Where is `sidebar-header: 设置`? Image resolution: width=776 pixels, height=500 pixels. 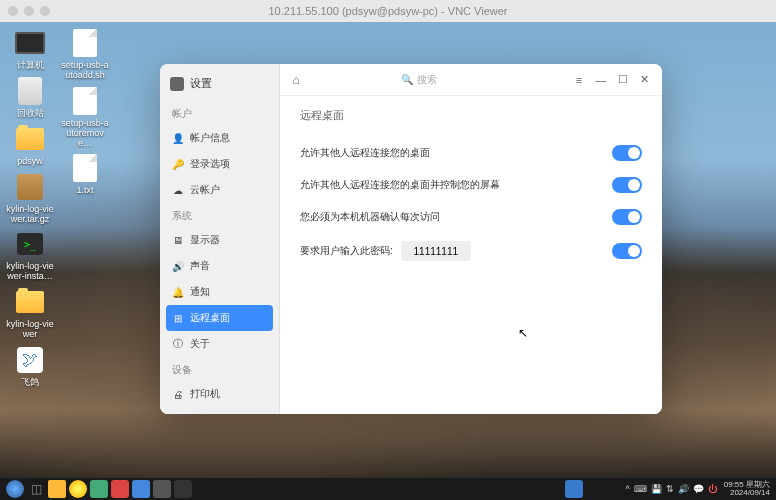 sidebar-header: 设置 is located at coordinates (220, 86).